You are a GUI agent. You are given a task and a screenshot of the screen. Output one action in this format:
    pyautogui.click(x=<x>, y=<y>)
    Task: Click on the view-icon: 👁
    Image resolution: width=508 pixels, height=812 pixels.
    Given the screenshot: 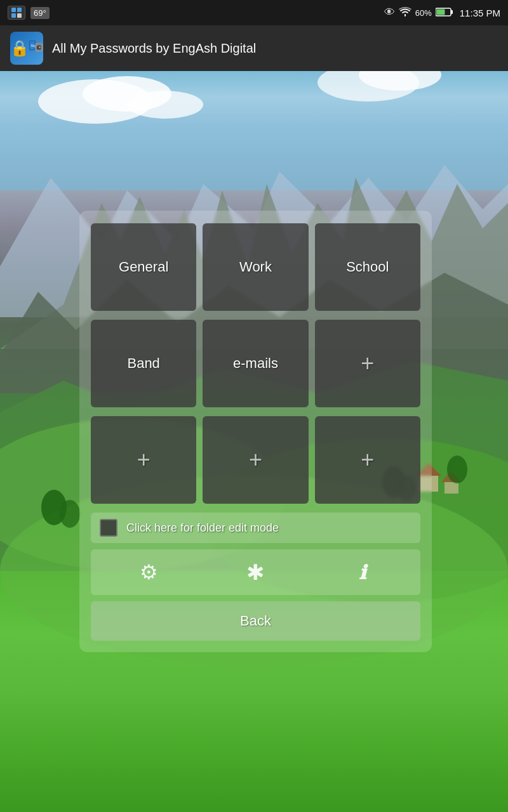 What is the action you would take?
    pyautogui.click(x=390, y=13)
    